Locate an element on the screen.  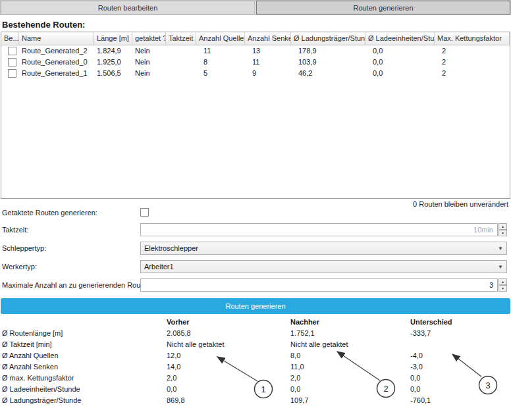
column-header-getaktet: getaktet ? is located at coordinates (149, 38).